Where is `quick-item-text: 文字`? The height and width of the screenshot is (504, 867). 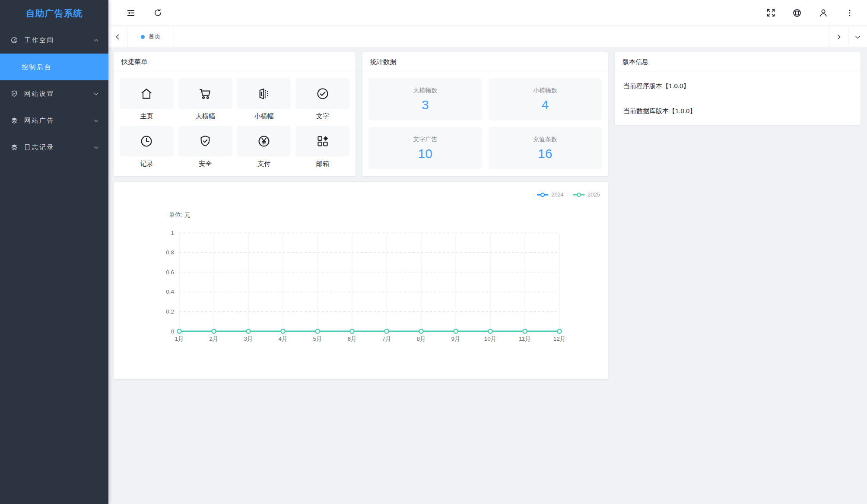 quick-item-text: 文字 is located at coordinates (322, 102).